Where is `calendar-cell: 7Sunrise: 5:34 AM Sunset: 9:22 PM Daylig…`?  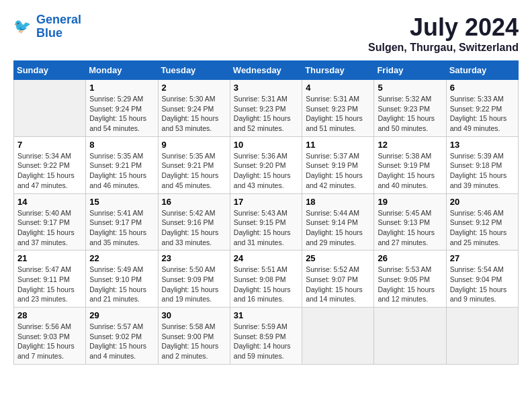 calendar-cell: 7Sunrise: 5:34 AM Sunset: 9:22 PM Daylig… is located at coordinates (50, 165).